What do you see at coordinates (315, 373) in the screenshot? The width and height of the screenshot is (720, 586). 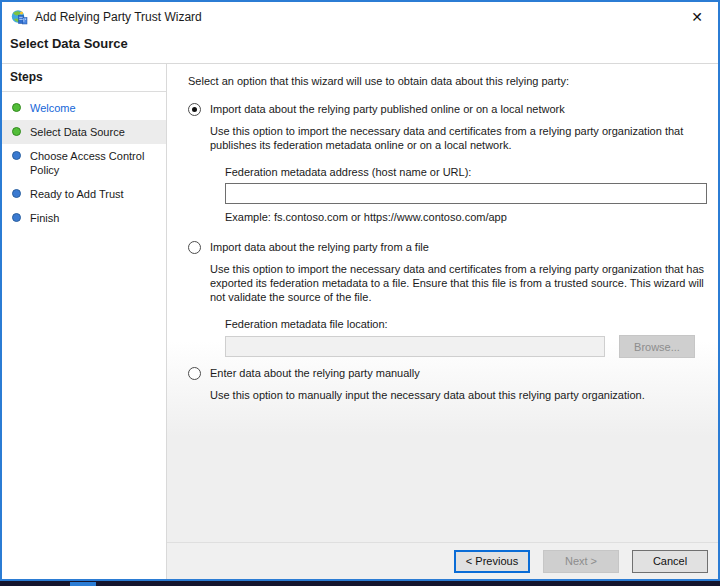 I see `option-enter-manually-label: Enter data about the relying party manua…` at bounding box center [315, 373].